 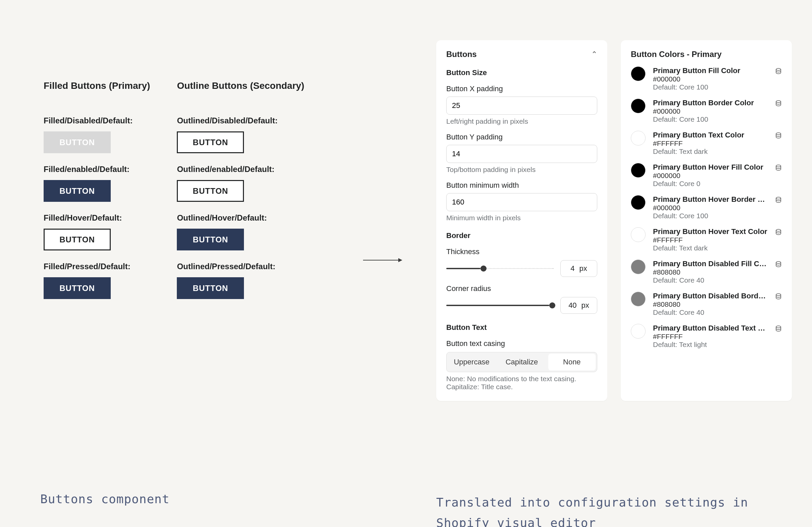 What do you see at coordinates (522, 383) in the screenshot?
I see `casing-help: None: No modifications to the text casin…` at bounding box center [522, 383].